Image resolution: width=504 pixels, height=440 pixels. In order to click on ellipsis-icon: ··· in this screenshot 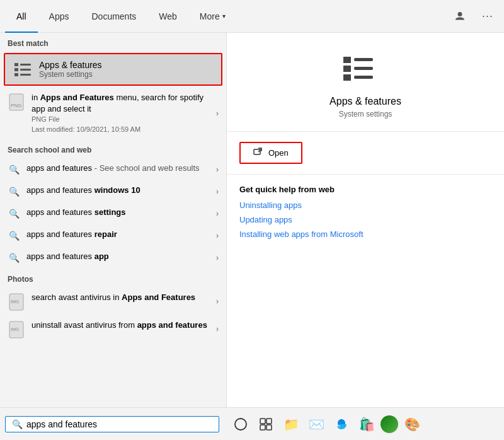, I will do `click(488, 16)`.